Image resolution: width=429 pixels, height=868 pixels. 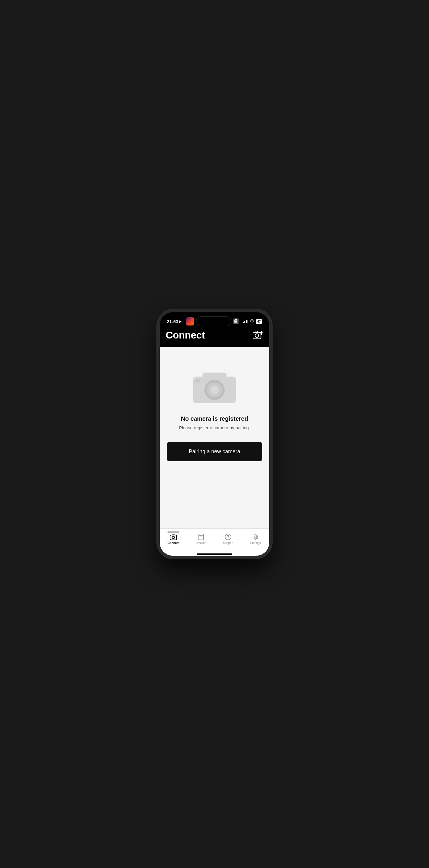 What do you see at coordinates (214, 419) in the screenshot?
I see `no-camera-title: No camera is registered` at bounding box center [214, 419].